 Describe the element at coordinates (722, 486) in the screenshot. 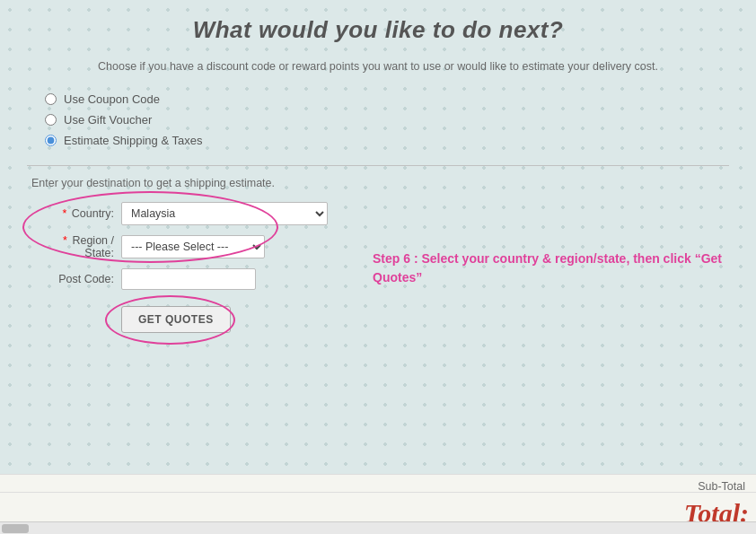

I see `subtotal-label: Sub-Total` at that location.